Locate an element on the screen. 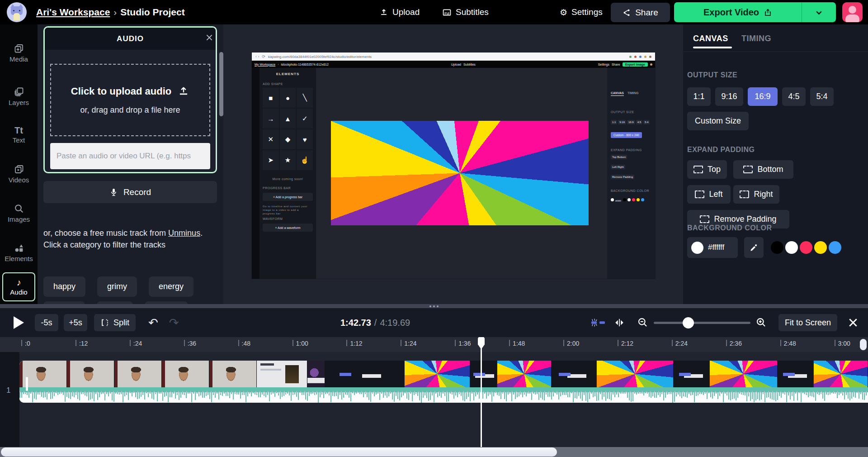 The width and height of the screenshot is (868, 457). zoom-in-icon is located at coordinates (761, 323).